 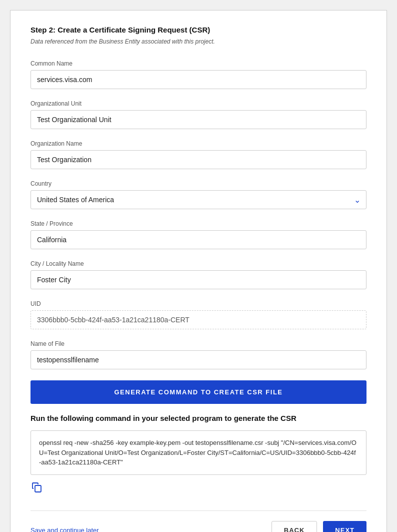 What do you see at coordinates (198, 184) in the screenshot?
I see `country-label: Country` at bounding box center [198, 184].